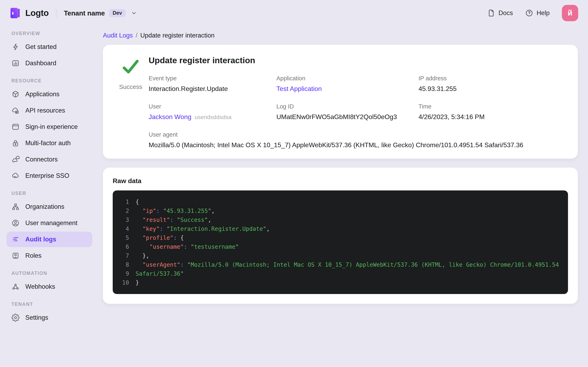 The height and width of the screenshot is (367, 588). I want to click on user-circle-icon, so click(16, 223).